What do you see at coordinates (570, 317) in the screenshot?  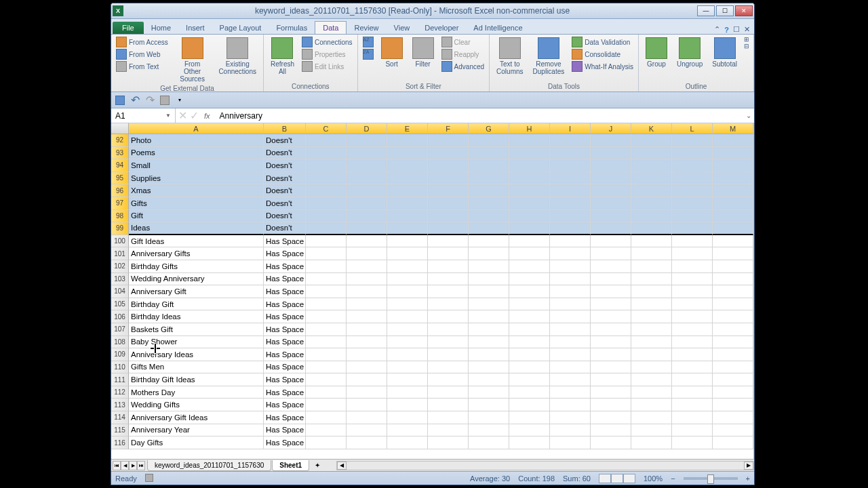 I see `cell-I106` at bounding box center [570, 317].